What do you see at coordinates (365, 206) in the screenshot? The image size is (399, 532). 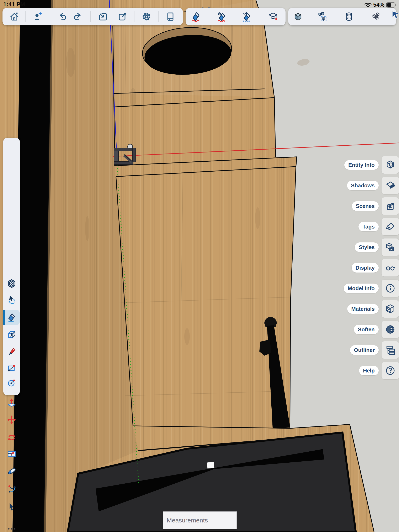 I see `scenes-button: Scenes` at bounding box center [365, 206].